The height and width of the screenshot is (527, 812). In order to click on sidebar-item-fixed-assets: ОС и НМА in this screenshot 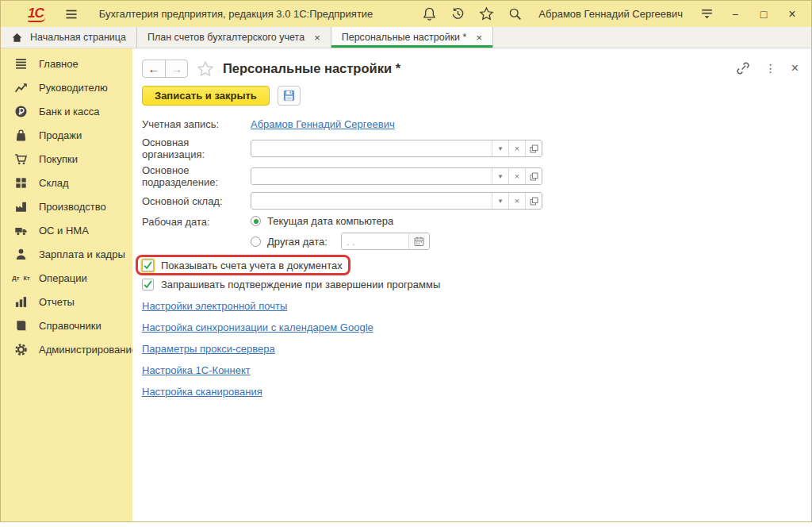, I will do `click(67, 230)`.